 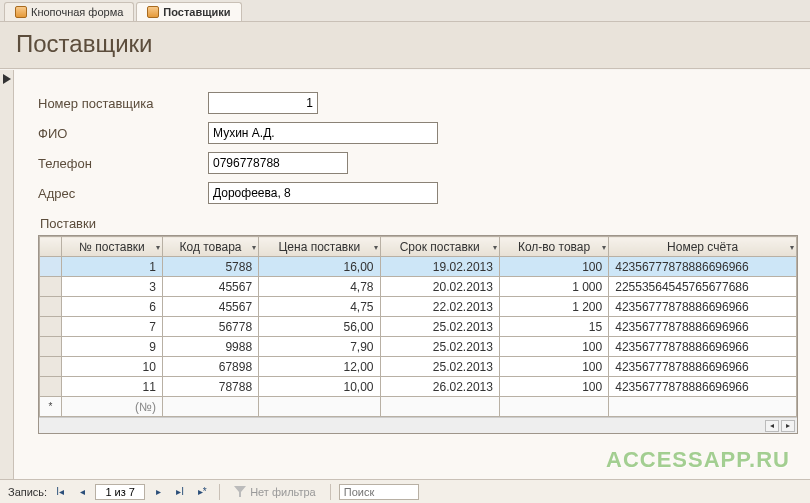 I want to click on cell-price: 16,00, so click(x=320, y=267).